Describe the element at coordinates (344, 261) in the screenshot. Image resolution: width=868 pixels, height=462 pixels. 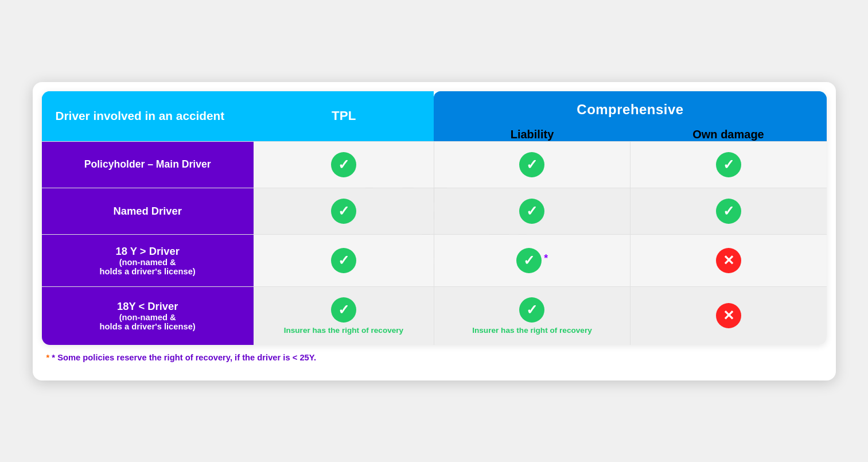
I see `tpl-check-over18: ✓` at that location.